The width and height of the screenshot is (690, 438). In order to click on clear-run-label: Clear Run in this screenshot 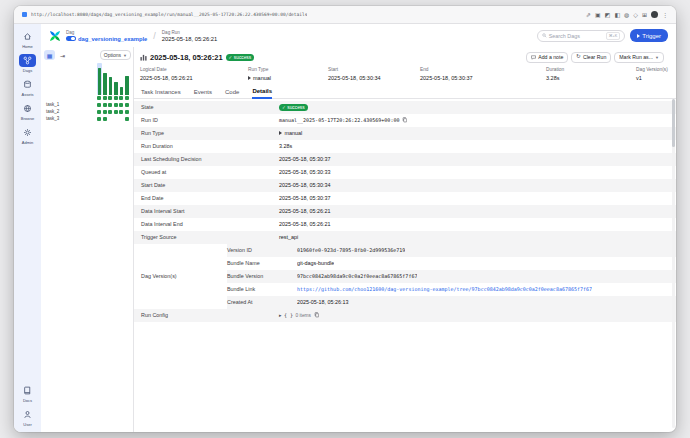, I will do `click(594, 57)`.